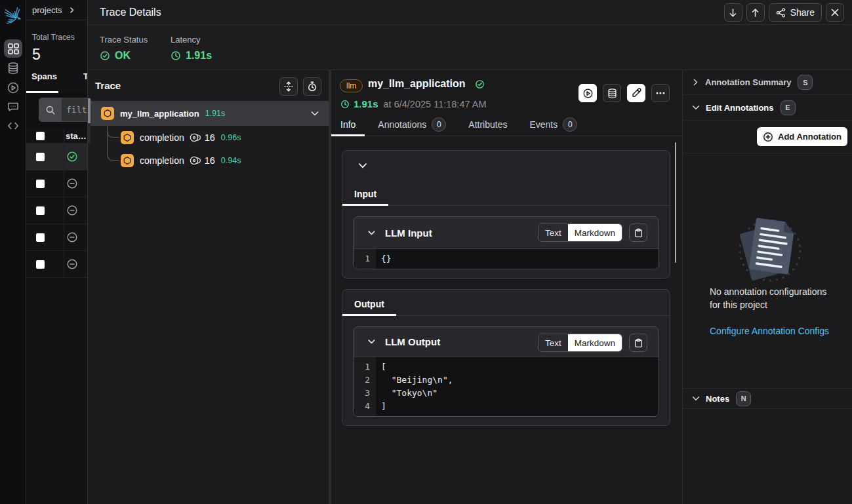  What do you see at coordinates (756, 12) in the screenshot?
I see `next-trace-button` at bounding box center [756, 12].